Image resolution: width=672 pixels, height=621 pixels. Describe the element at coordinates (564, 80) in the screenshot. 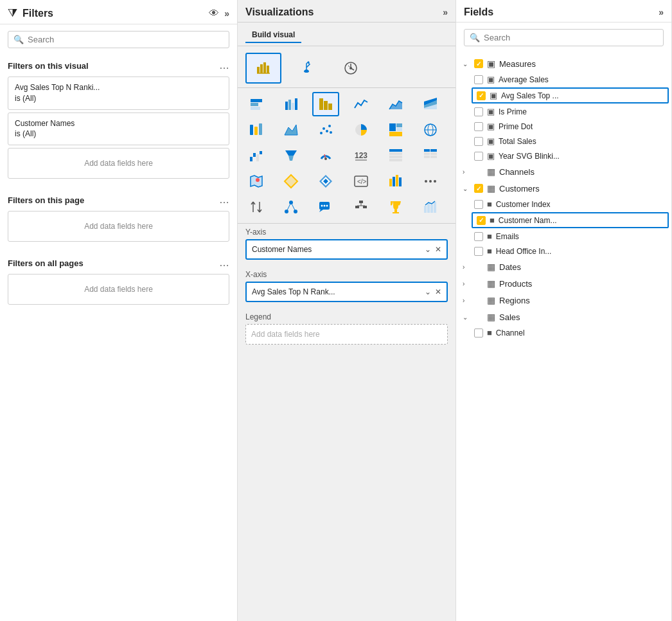

I see `tree-item-average-sales: ▣ Average Sales` at that location.